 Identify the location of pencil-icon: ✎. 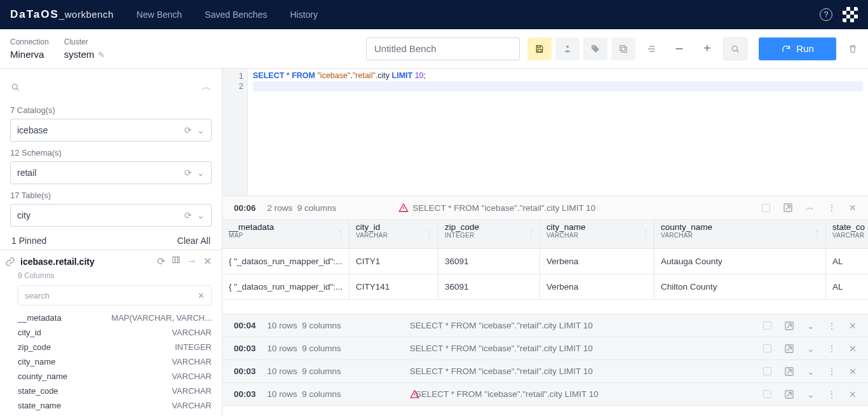
(102, 55).